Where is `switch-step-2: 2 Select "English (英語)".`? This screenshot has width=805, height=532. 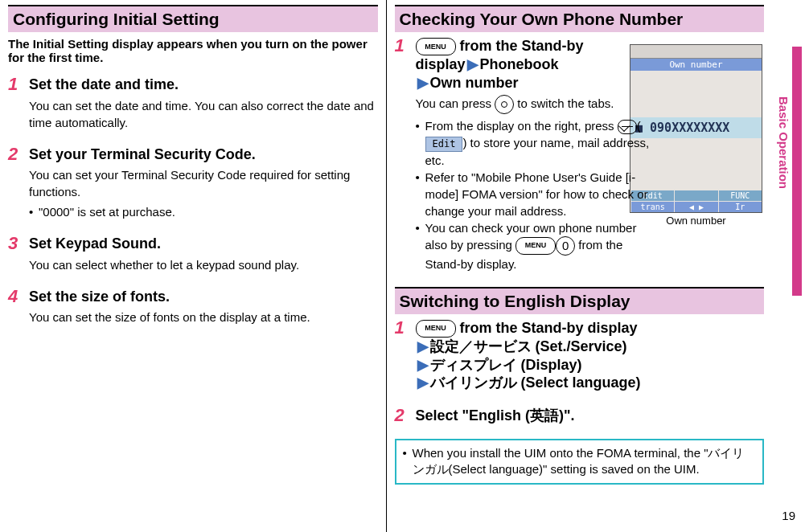
switch-step-2: 2 Select "English (英語)". is located at coordinates (580, 416).